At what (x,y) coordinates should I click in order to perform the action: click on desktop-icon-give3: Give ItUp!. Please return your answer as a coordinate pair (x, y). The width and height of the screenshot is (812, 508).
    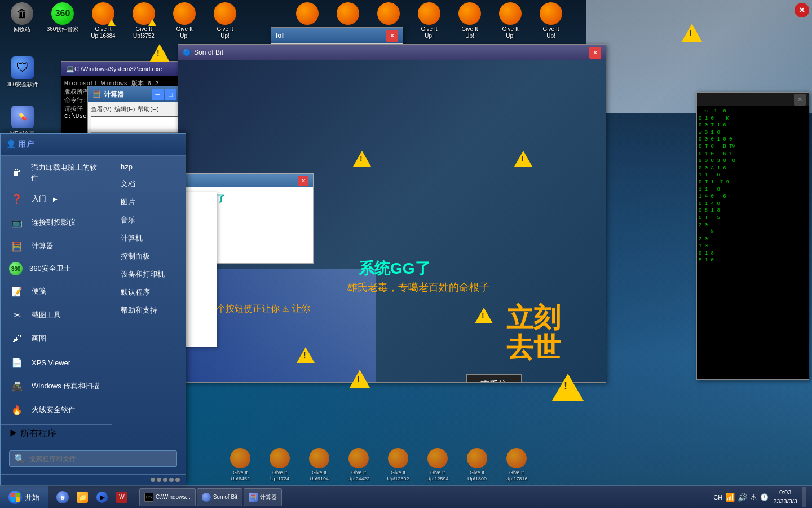
    Looking at the image, I should click on (184, 21).